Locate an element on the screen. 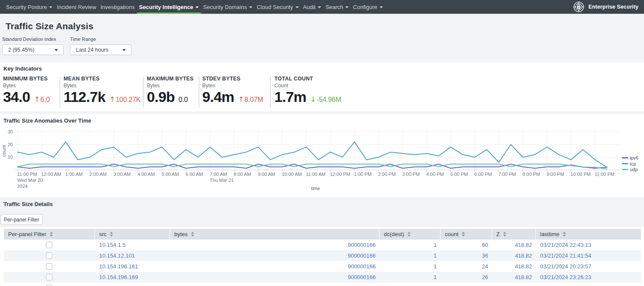 The height and width of the screenshot is (286, 644). legend-label-udp: udp is located at coordinates (634, 169).